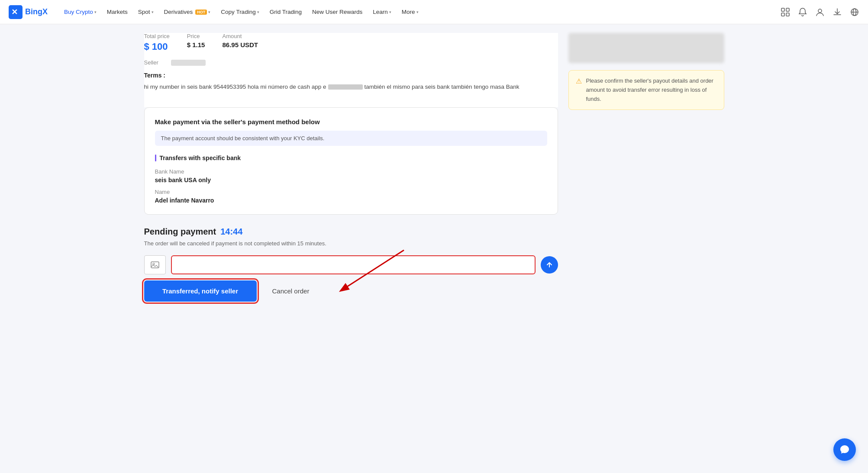  Describe the element at coordinates (240, 42) in the screenshot. I see `amount-col: Amount 86.95 USDT` at that location.